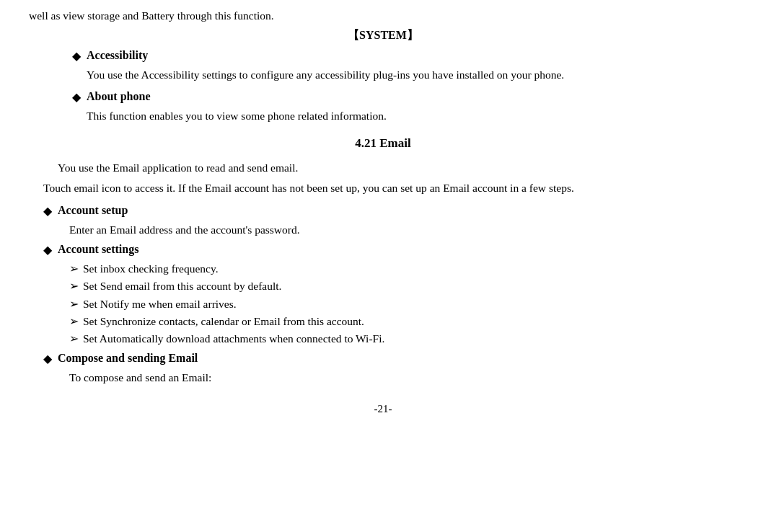 This screenshot has height=532, width=766. Describe the element at coordinates (383, 75) in the screenshot. I see `accessibility-body: You use the Accessibility settings to co…` at that location.